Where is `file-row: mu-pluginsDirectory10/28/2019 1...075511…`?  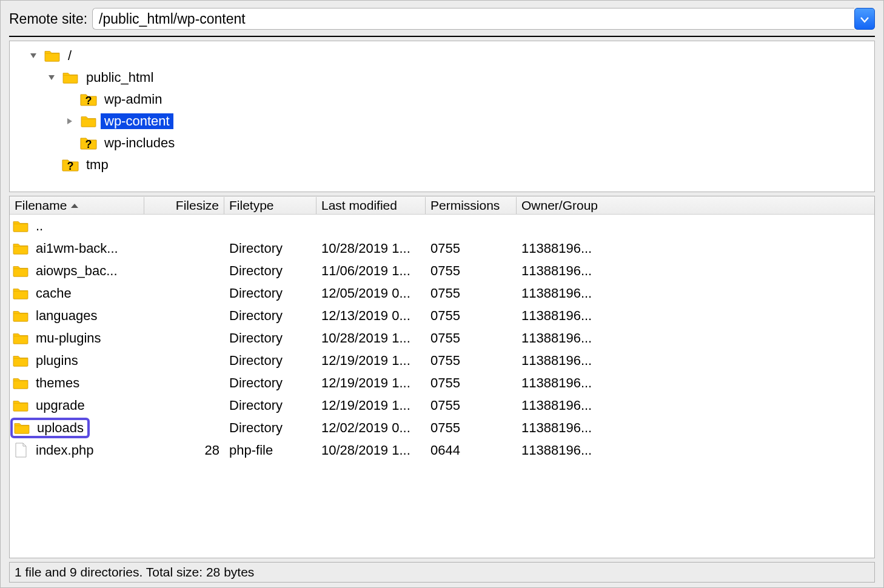 file-row: mu-pluginsDirectory10/28/2019 1...075511… is located at coordinates (442, 338).